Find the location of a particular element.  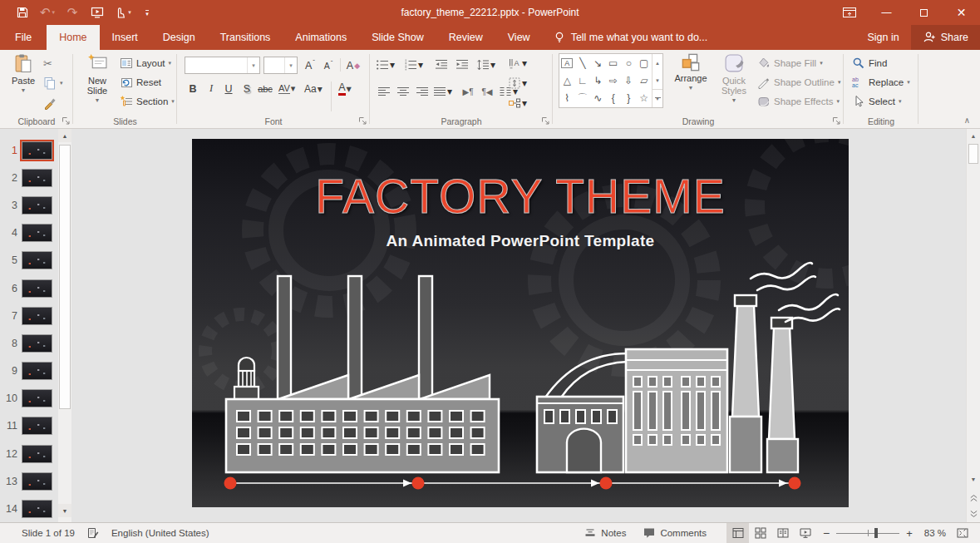

shrink-font-button: Aˇ is located at coordinates (328, 65).